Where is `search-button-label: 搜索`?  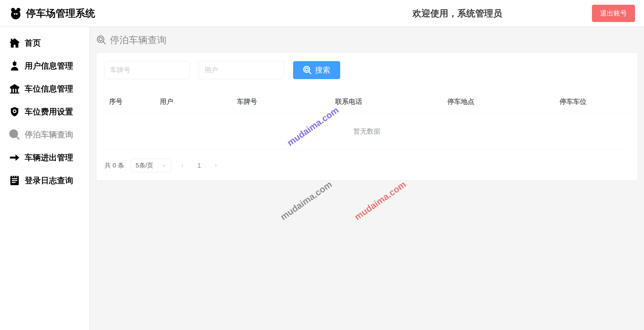 search-button-label: 搜索 is located at coordinates (322, 70).